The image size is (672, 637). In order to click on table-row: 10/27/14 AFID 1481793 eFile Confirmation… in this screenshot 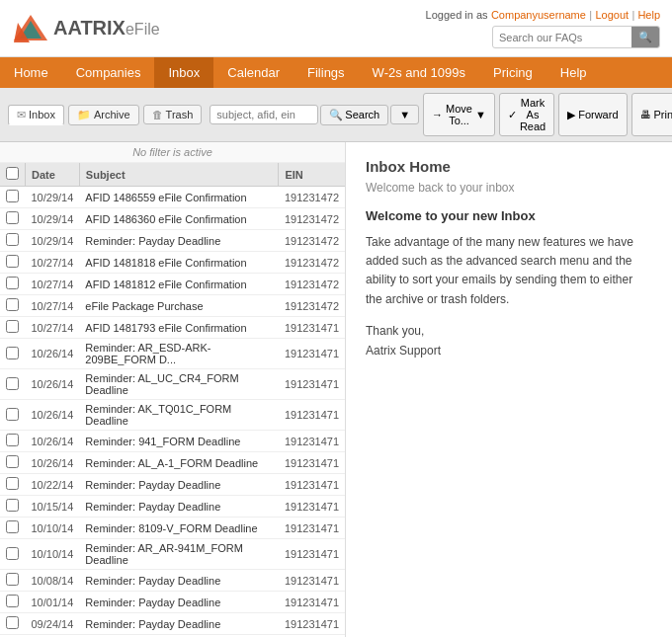, I will do `click(172, 328)`.